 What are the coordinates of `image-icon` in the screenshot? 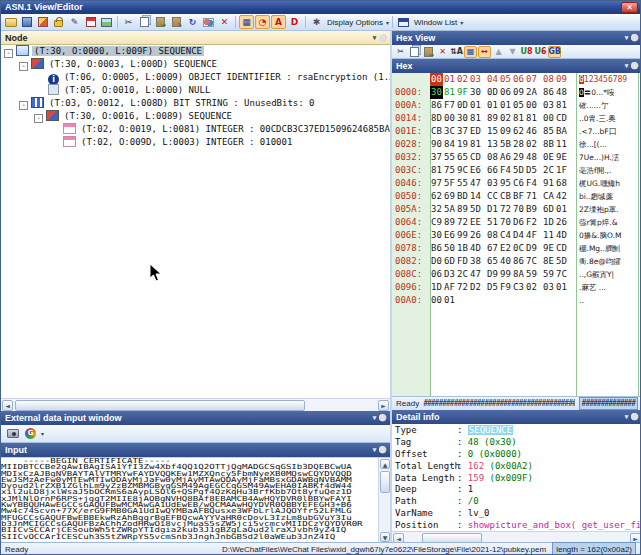 It's located at (106, 22).